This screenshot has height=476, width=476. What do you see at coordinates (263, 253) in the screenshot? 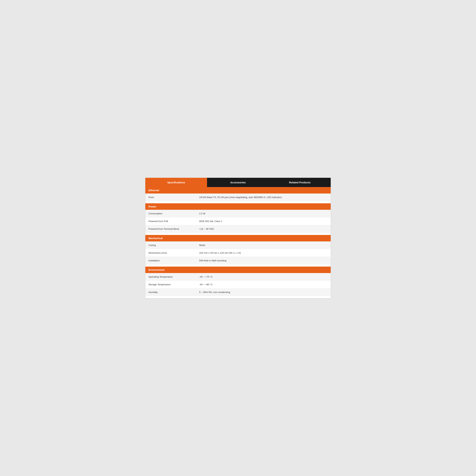
I see `spec-value: 102 mm x 29 mm x 125 mm (W x L x H)` at bounding box center [263, 253].